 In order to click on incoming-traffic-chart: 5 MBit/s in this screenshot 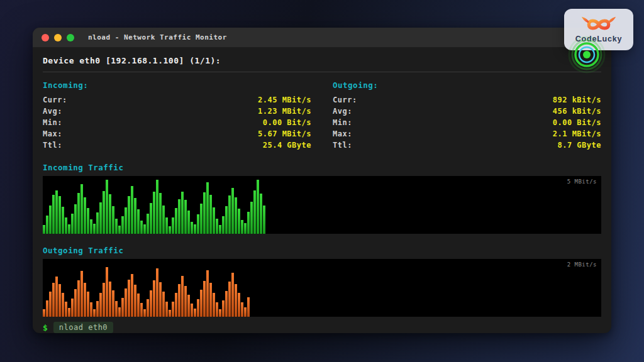, I will do `click(322, 205)`.